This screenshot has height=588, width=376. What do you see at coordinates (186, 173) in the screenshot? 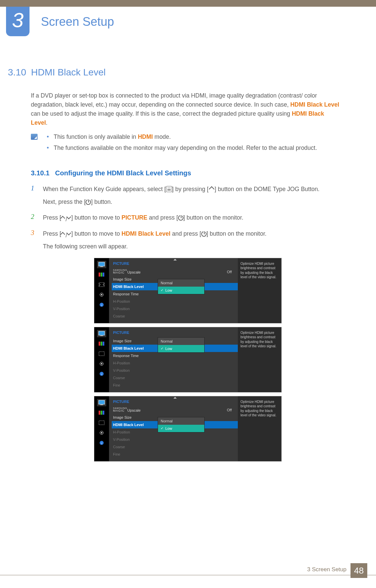
I see `subsection-header: 3.10.1 Configuring the HDMI Black Level …` at bounding box center [186, 173].